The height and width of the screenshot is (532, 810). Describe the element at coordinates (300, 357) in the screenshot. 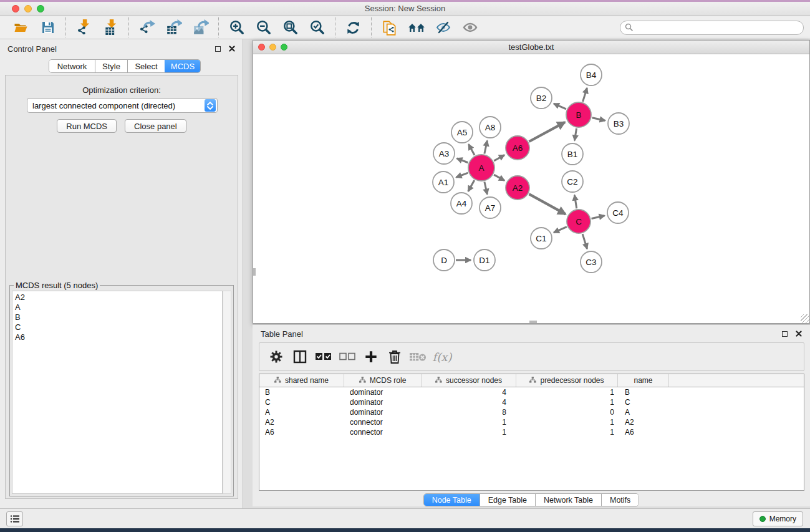

I see `split-columns-icon` at that location.